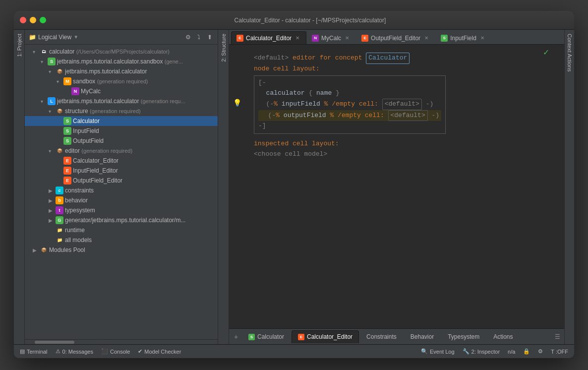  Describe the element at coordinates (569, 187) in the screenshot. I see `context-actions-strip: Context Actions` at that location.